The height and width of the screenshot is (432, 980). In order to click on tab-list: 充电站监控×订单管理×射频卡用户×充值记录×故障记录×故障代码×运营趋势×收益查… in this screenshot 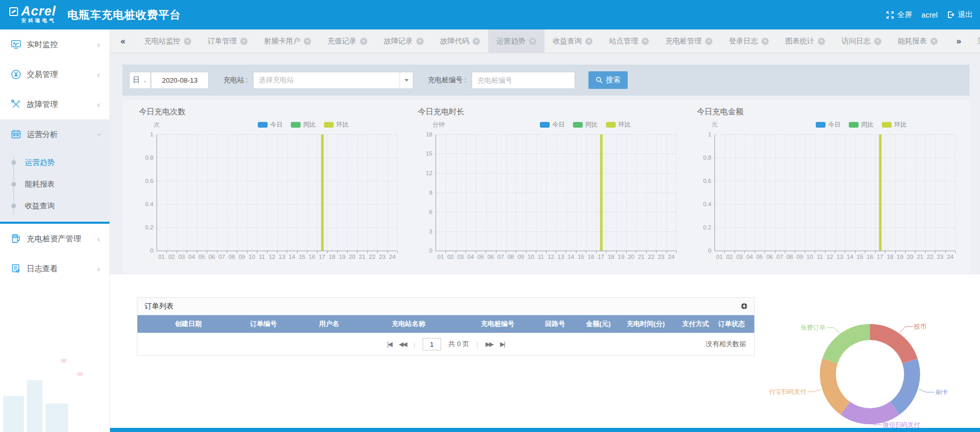, I will do `click(541, 41)`.